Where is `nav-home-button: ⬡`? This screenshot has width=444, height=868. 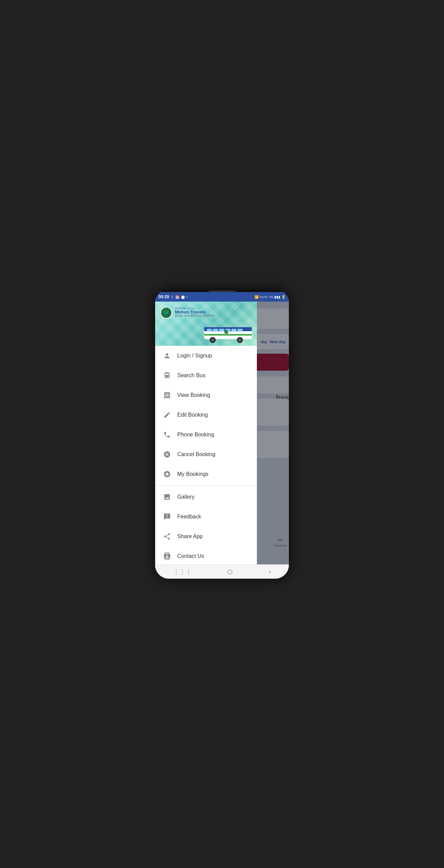
nav-home-button: ⬡ is located at coordinates (230, 572).